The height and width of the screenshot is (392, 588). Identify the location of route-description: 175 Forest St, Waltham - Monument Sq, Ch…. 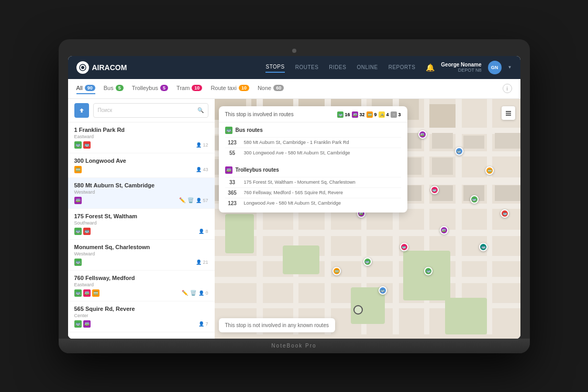
(299, 182).